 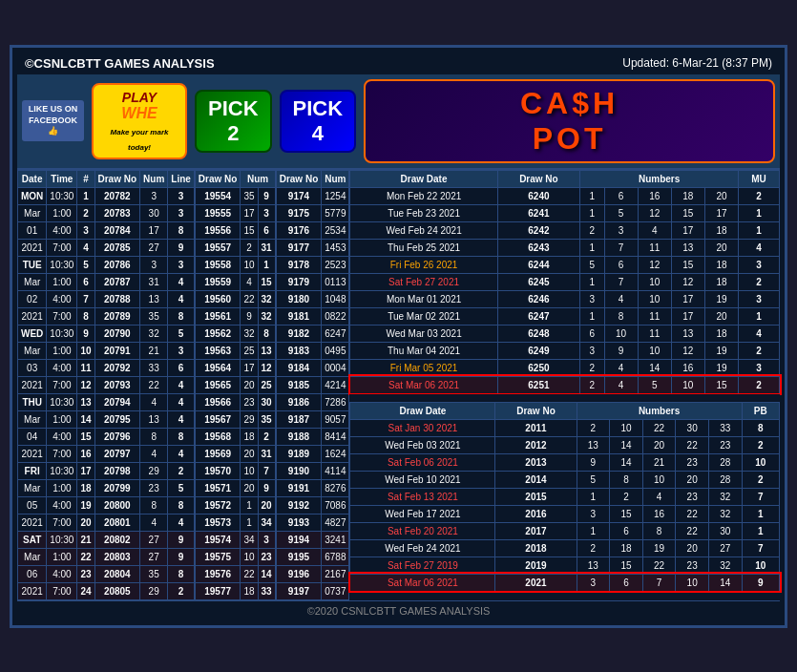 What do you see at coordinates (86, 574) in the screenshot?
I see `pw-seq-cell: 23` at bounding box center [86, 574].